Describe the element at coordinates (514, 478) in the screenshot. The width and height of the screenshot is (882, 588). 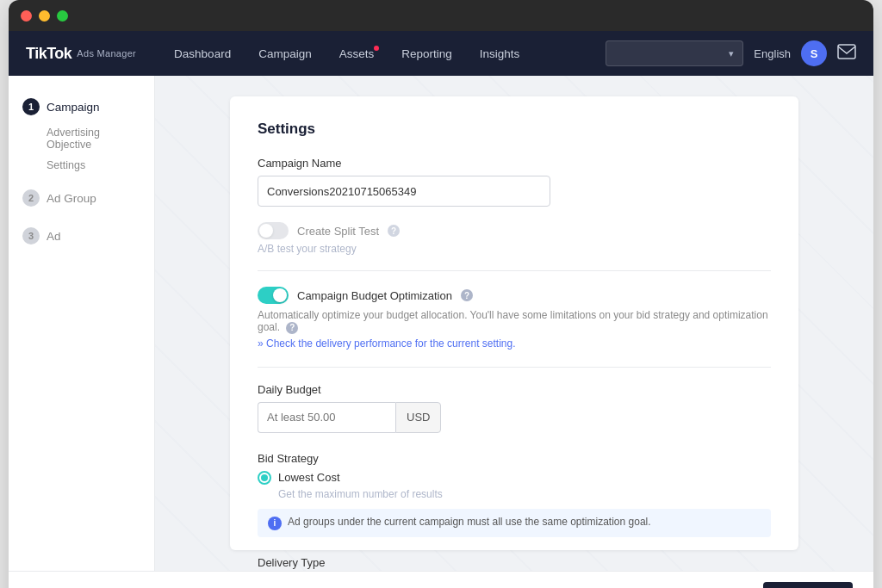
I see `bid-radio-row: Lowest Cost` at that location.